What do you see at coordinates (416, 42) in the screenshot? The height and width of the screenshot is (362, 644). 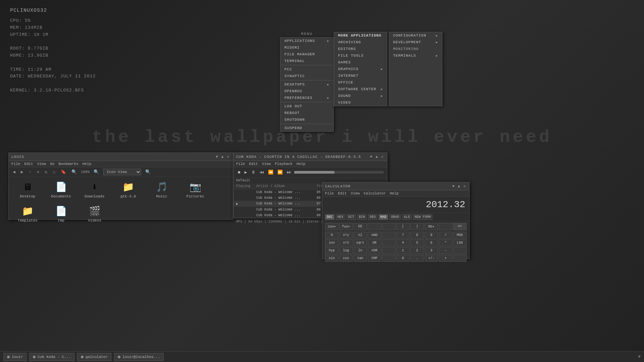 I see `submenu-development: DEVELOPMENT ▶` at bounding box center [416, 42].